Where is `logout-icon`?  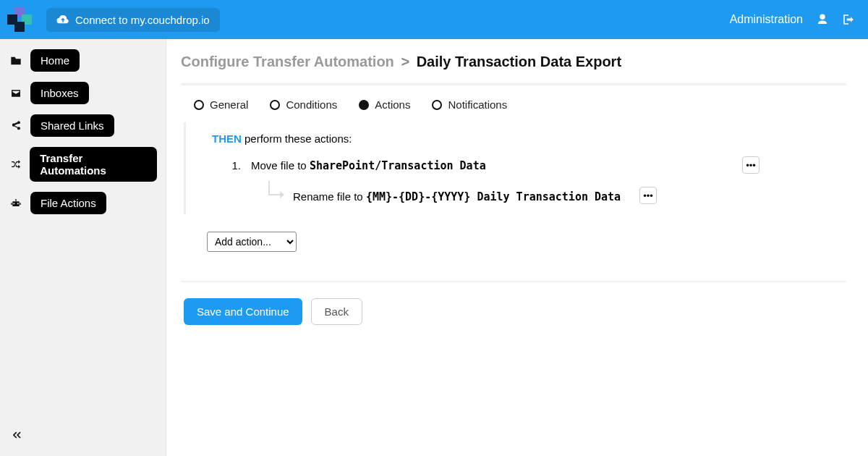
logout-icon is located at coordinates (848, 20).